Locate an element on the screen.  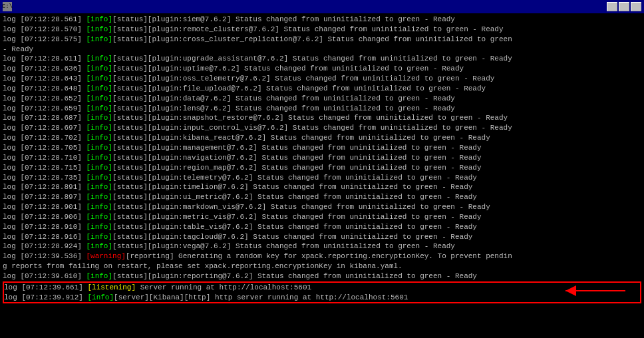
log-line: log [07:12:39.610] [info][status][plugin… is located at coordinates (322, 277).